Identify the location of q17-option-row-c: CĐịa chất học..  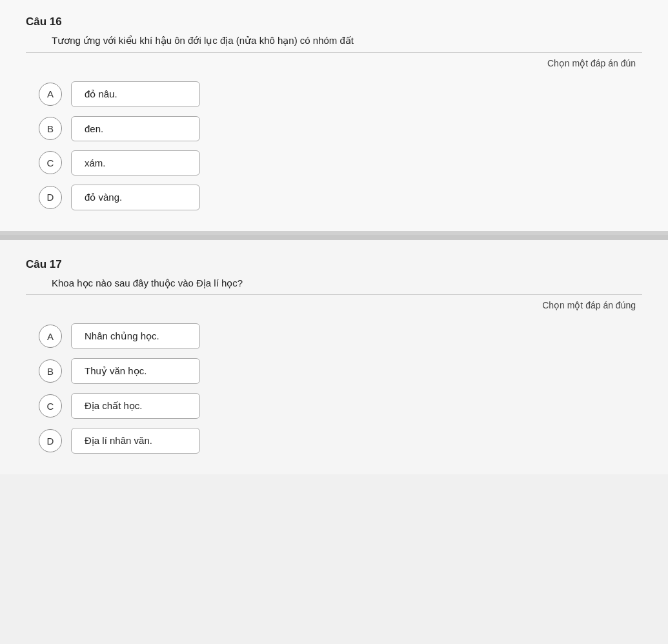
(341, 406).